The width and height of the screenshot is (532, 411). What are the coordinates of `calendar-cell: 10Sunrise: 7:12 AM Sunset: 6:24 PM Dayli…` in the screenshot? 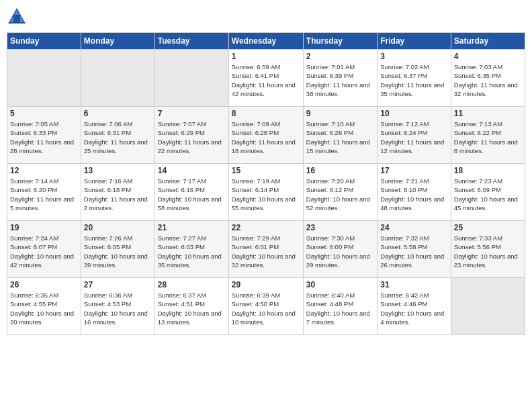 It's located at (414, 136).